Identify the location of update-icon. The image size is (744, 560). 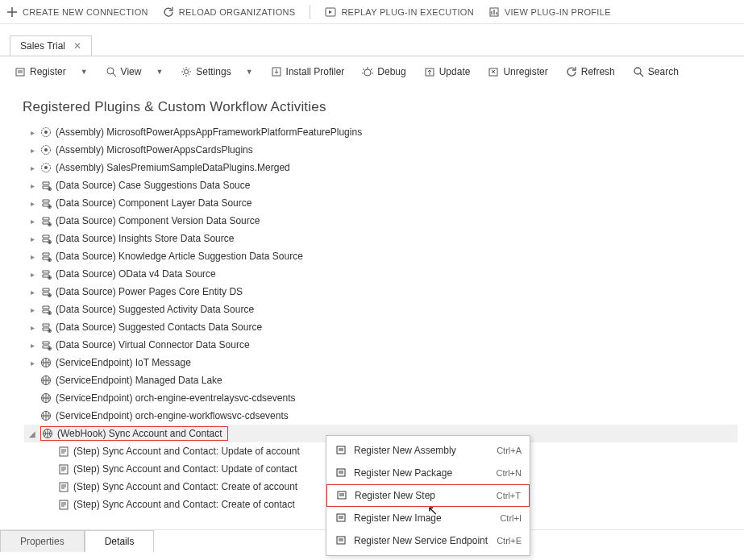
(430, 72).